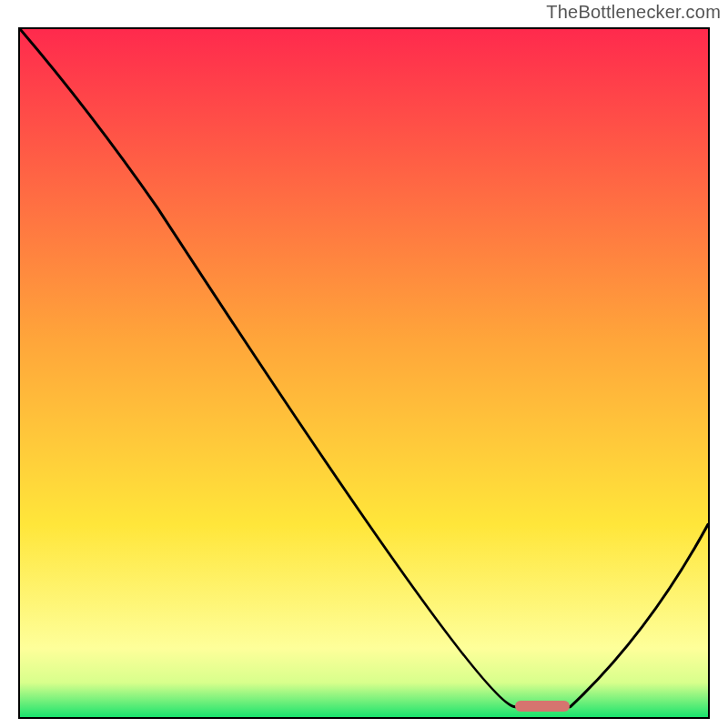 The image size is (728, 728). Describe the element at coordinates (542, 706) in the screenshot. I see `optimal-range-marker` at that location.